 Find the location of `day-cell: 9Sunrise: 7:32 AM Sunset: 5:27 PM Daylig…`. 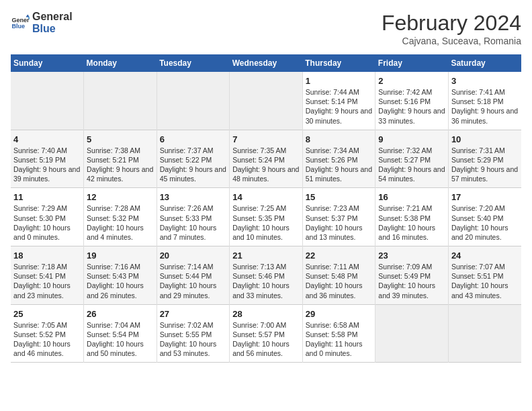

day-cell: 9Sunrise: 7:32 AM Sunset: 5:27 PM Daylig… is located at coordinates (412, 158).